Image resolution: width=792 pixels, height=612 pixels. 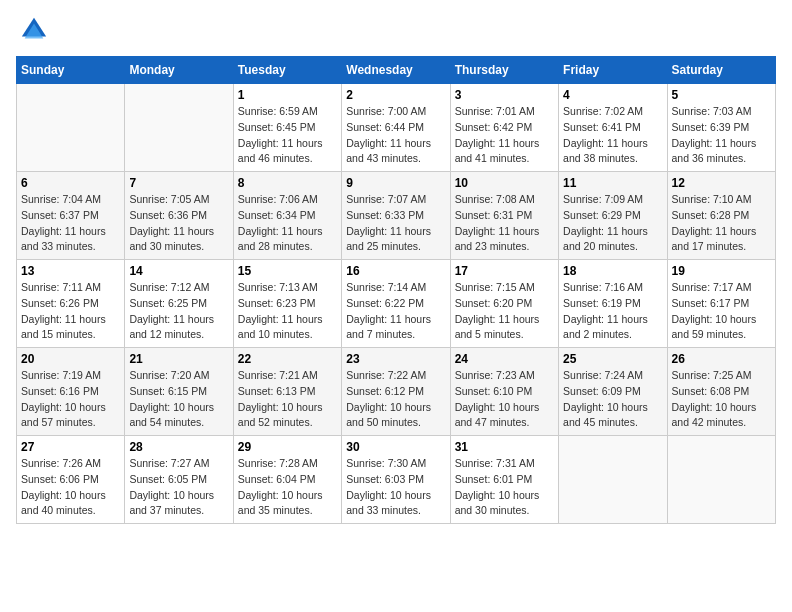 I want to click on day-info: Sunrise: 7:06 AMSunset: 6:34 PMDaylight:…, so click(x=288, y=224).